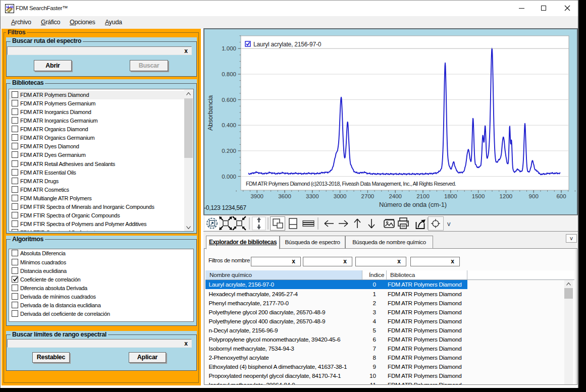 The image size is (586, 392). What do you see at coordinates (506, 196) in the screenshot?
I see `svg-text: 1200` at bounding box center [506, 196].